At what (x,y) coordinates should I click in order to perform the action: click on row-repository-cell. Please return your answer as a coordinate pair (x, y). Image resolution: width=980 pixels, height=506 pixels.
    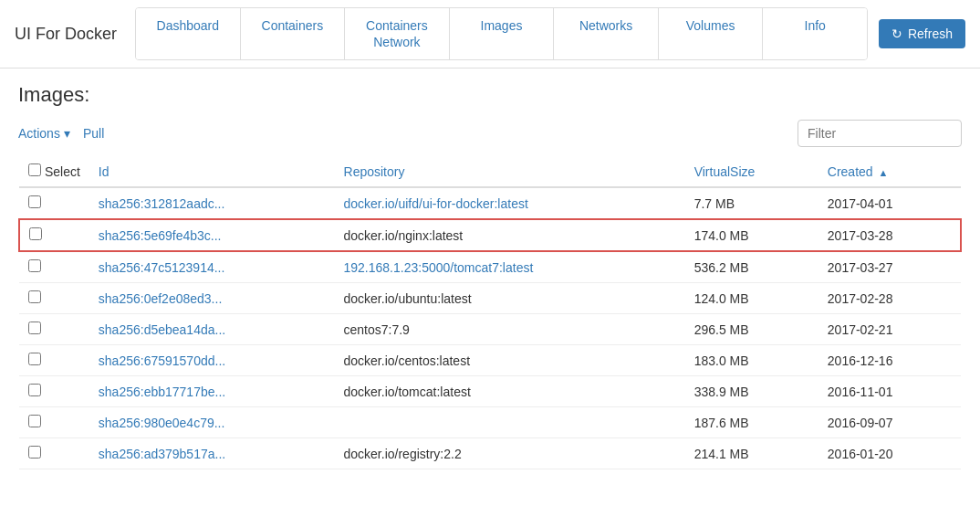
    Looking at the image, I should click on (510, 423).